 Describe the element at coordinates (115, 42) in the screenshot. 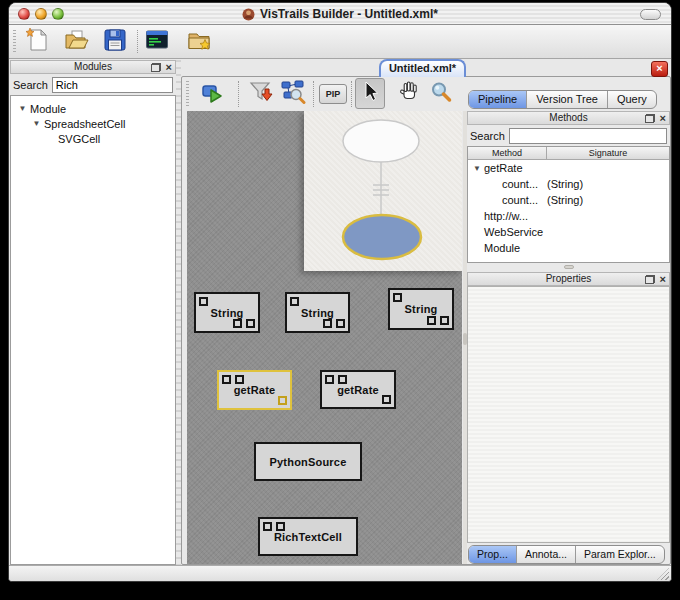

I see `save-floppy-icon` at that location.